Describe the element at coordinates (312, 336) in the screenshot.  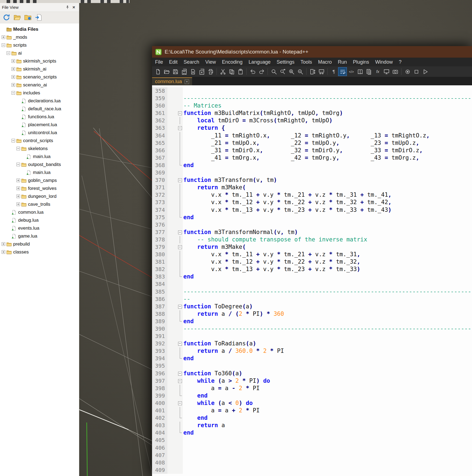
I see `code-line-391: 391` at that location.